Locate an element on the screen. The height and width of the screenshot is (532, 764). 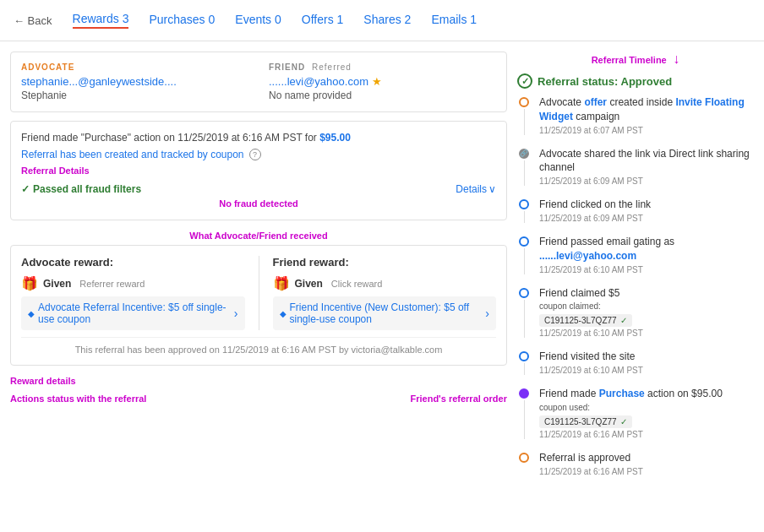
timeline-content: Friend made Purchase action on $95.00 co… is located at coordinates (647, 413).